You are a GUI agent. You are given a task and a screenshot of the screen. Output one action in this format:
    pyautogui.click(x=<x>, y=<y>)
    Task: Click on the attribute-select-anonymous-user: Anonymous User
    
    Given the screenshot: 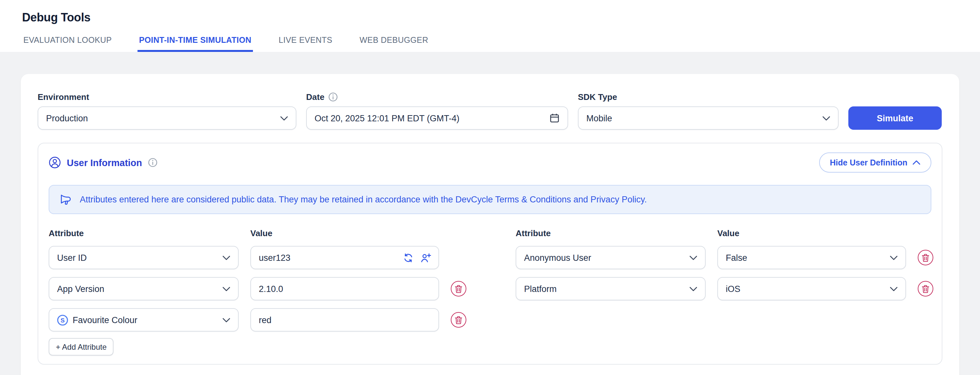 What is the action you would take?
    pyautogui.click(x=611, y=257)
    